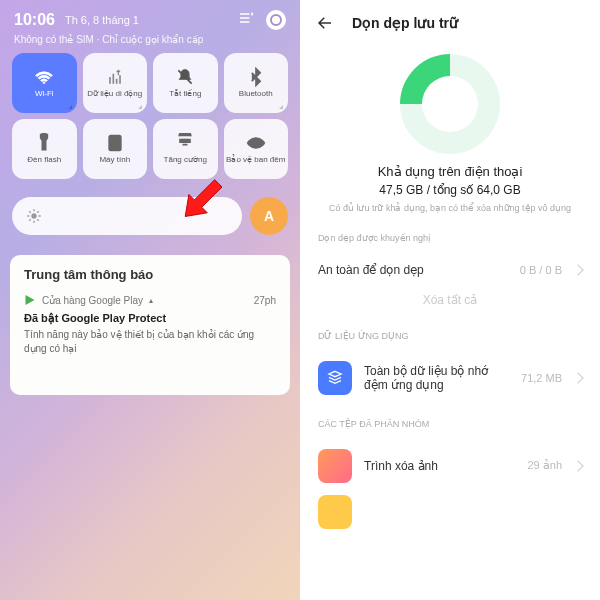 This screenshot has width=600, height=600. Describe the element at coordinates (450, 424) in the screenshot. I see `section-label: CÁC TỆP ĐÃ PHÂN NHÓM` at that location.